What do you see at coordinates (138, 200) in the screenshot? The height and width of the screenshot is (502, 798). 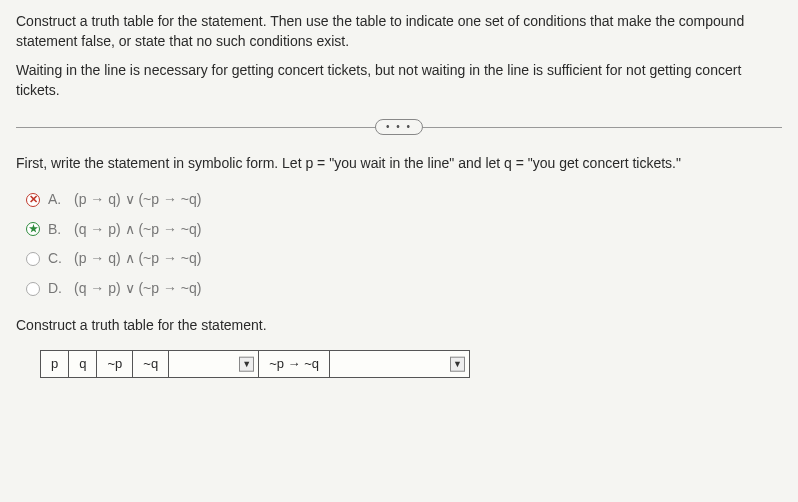 I see `option-a-expression: (p → q) ∨ (~p → ~q)` at bounding box center [138, 200].